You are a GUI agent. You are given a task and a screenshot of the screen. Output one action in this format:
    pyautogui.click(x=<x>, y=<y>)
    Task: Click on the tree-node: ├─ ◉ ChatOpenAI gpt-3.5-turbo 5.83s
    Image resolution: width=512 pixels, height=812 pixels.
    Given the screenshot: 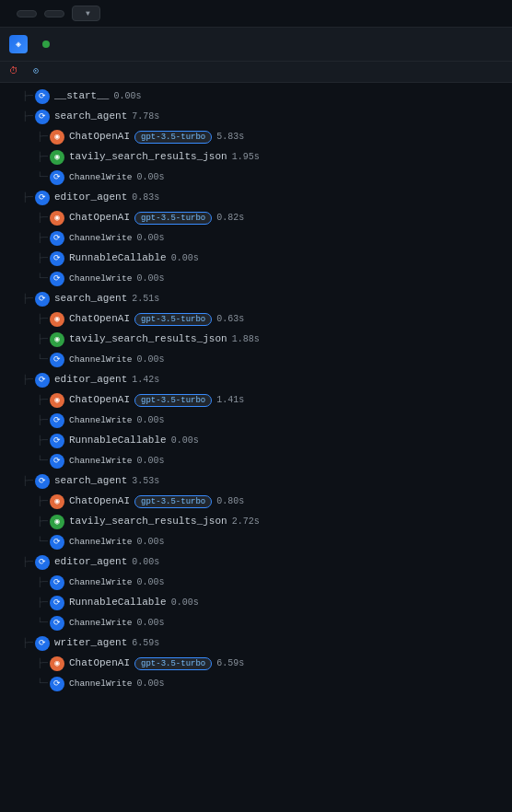 What is the action you would take?
    pyautogui.click(x=256, y=137)
    